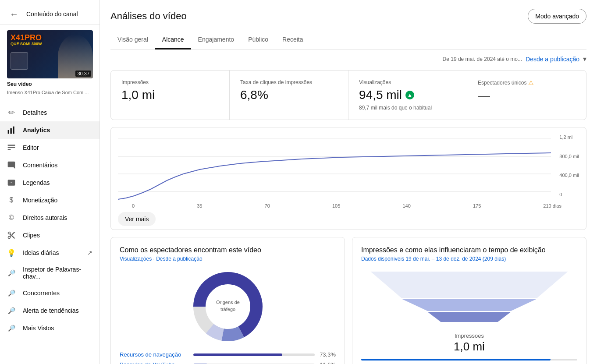 The height and width of the screenshot is (364, 597). Describe the element at coordinates (173, 40) in the screenshot. I see `tab-alcance: Alcance` at that location.